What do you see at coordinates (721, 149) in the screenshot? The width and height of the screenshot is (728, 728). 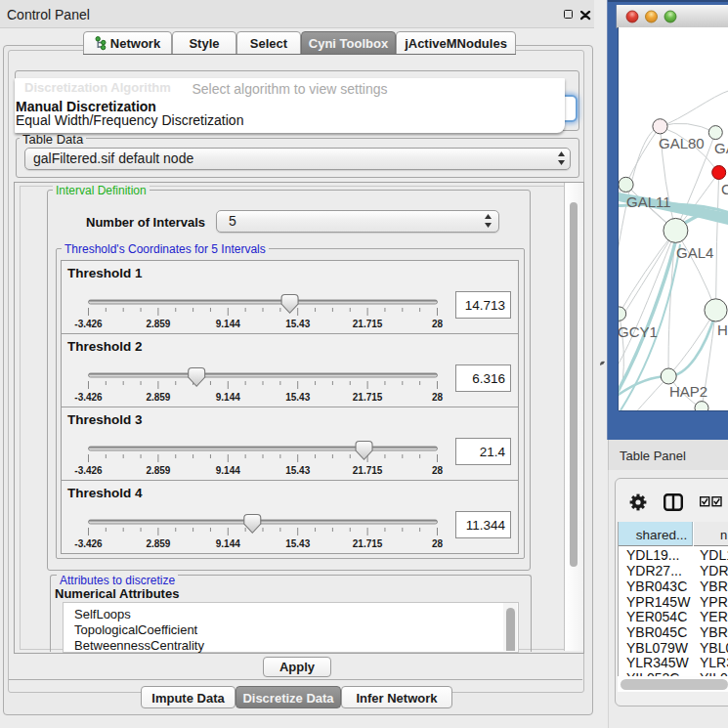 I see `svg-text: GA` at bounding box center [721, 149].